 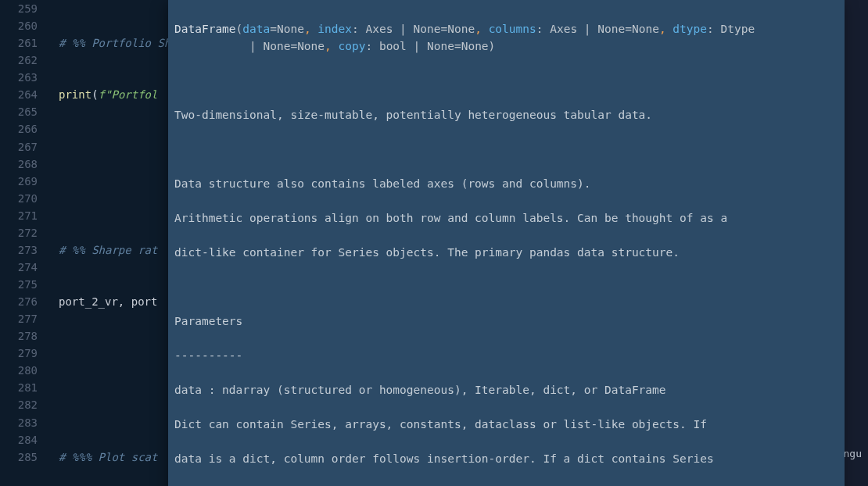 What do you see at coordinates (19, 423) in the screenshot?
I see `line-number: 283` at bounding box center [19, 423].